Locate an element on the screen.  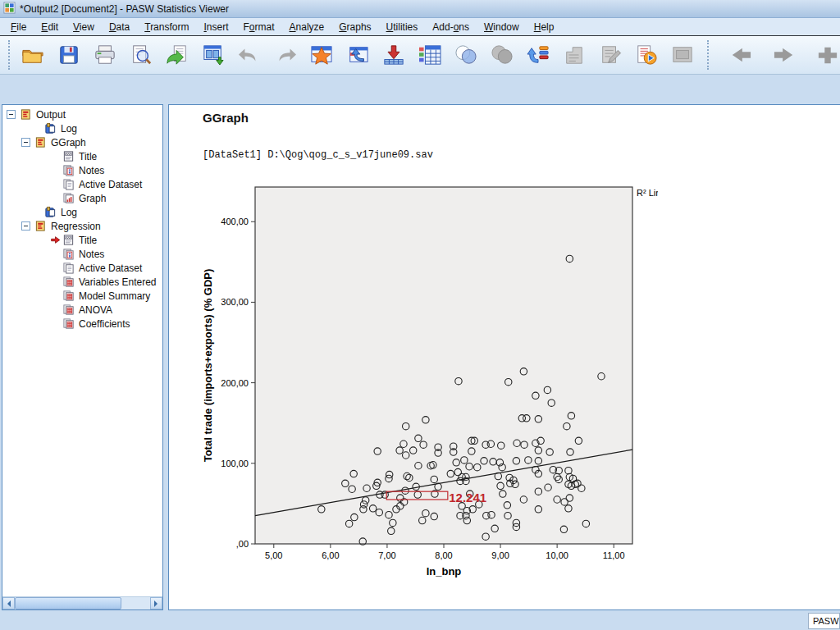
toolbar-print-preview-button is located at coordinates (141, 55).